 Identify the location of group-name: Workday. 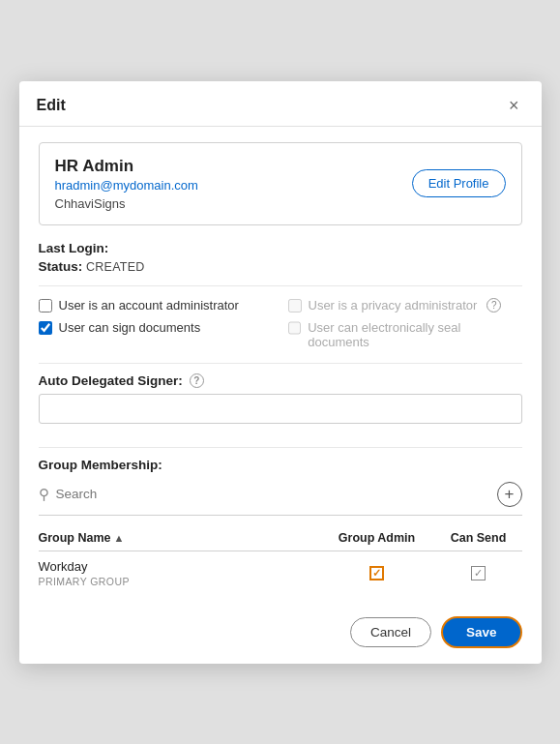
(179, 567).